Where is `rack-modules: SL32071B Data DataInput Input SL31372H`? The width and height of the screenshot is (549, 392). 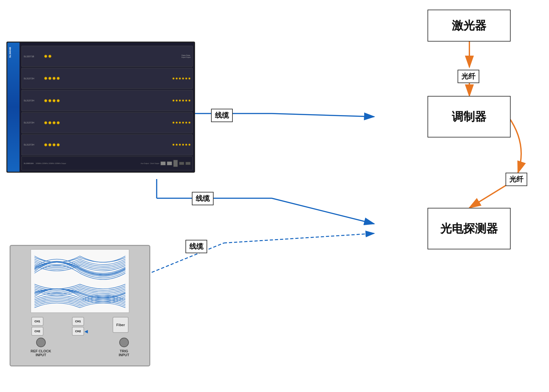
rack-modules: SL32071B Data DataInput Input SL31372H is located at coordinates (107, 108).